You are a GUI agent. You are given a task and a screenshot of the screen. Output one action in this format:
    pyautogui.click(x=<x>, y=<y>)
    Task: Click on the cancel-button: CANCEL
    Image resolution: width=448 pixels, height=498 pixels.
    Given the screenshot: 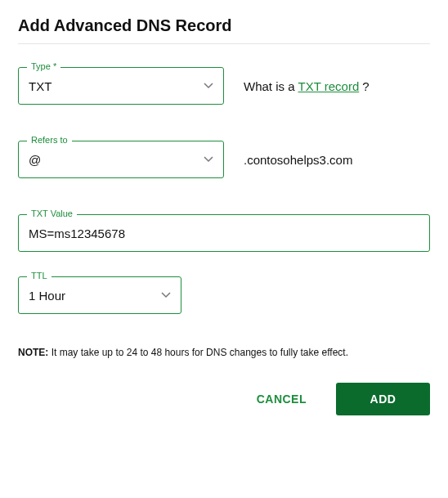 What is the action you would take?
    pyautogui.click(x=281, y=399)
    